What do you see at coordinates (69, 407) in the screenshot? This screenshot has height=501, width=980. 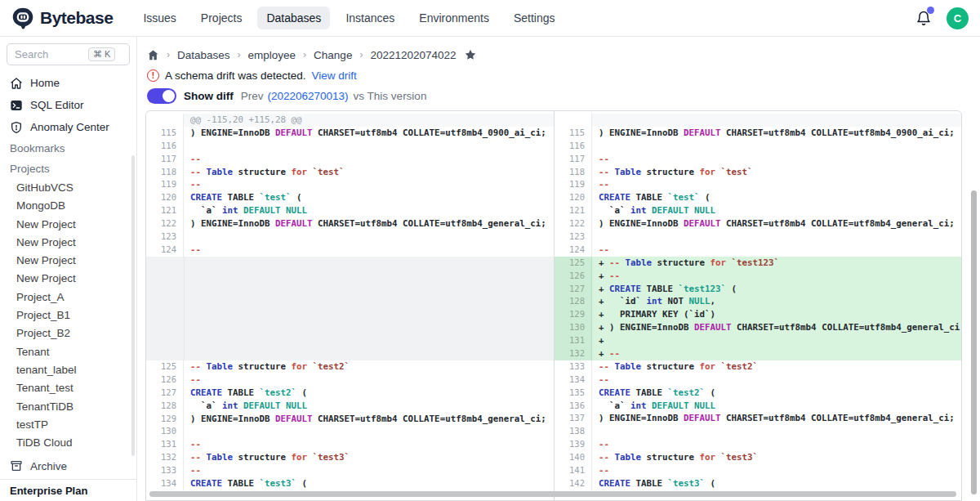 I see `sidebar-project-tenanttidb: TenantTiDB` at bounding box center [69, 407].